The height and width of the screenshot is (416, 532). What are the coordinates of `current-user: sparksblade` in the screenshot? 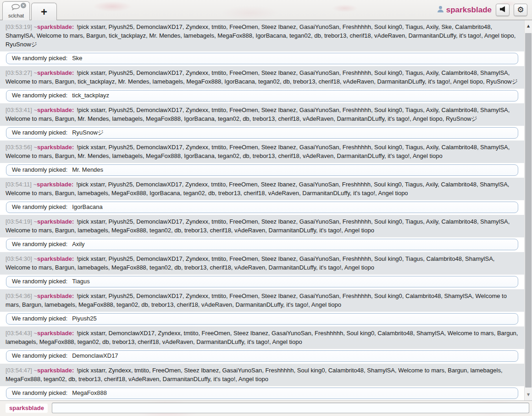 It's located at (464, 10).